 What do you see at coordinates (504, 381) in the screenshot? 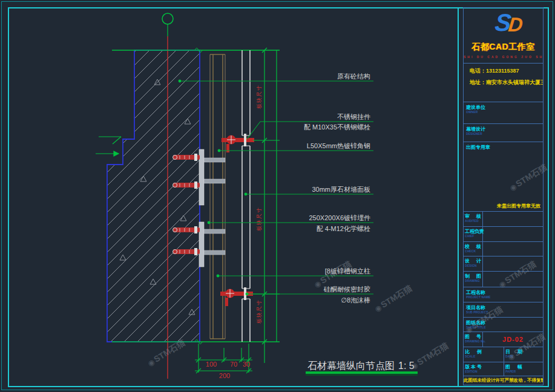
I see `copyright-note: 此图纸未经设计许可严禁改动，不得复制。` at bounding box center [504, 381].